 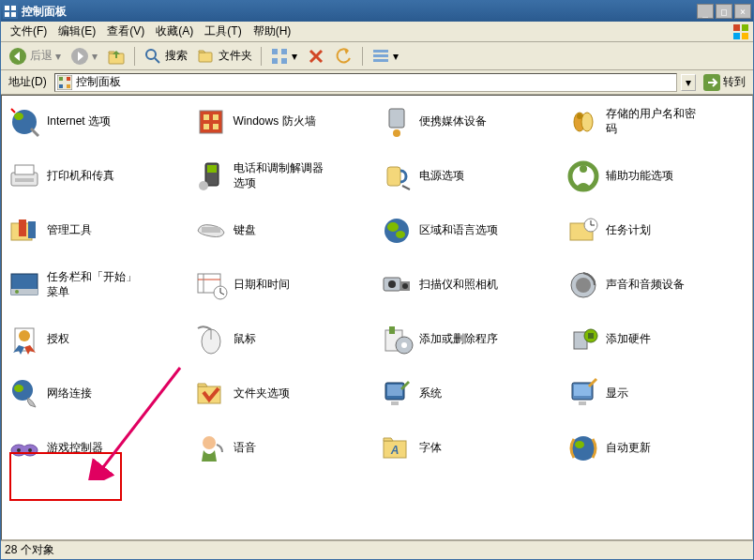 What do you see at coordinates (116, 56) in the screenshot?
I see `folder-up-icon` at bounding box center [116, 56].